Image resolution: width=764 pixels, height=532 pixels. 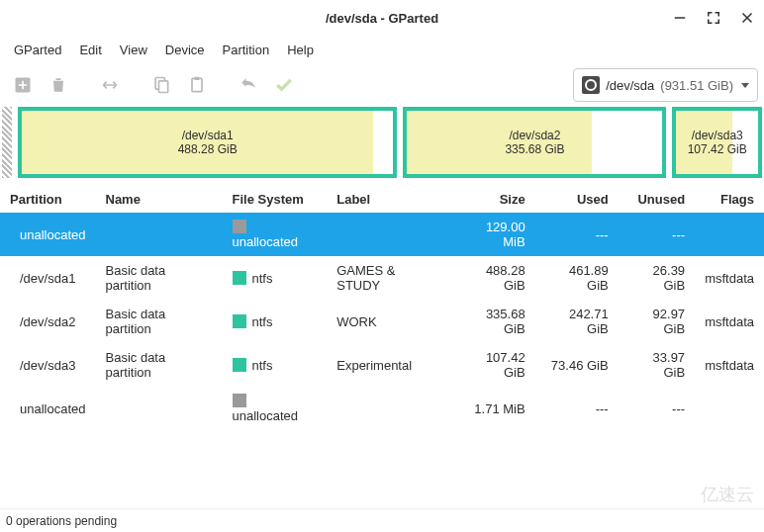 I want to click on table-row: /dev/sda3Basic data partitionntfsExperim…, so click(x=382, y=365).